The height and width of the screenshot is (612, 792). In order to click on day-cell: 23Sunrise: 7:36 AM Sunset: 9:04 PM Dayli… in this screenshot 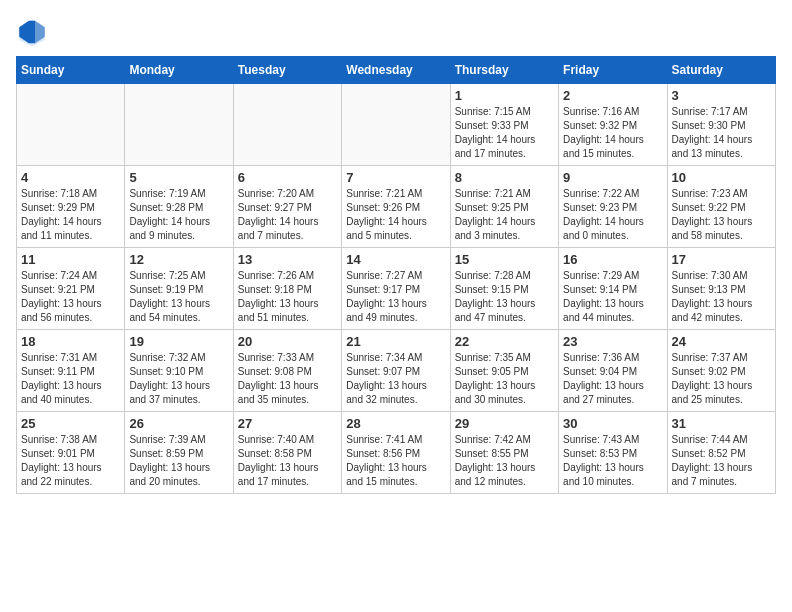, I will do `click(613, 371)`.